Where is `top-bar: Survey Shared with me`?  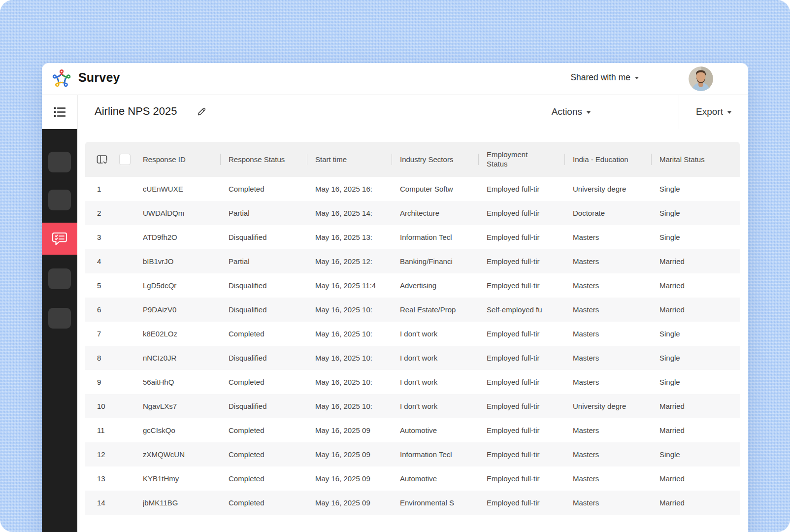 top-bar: Survey Shared with me is located at coordinates (395, 79).